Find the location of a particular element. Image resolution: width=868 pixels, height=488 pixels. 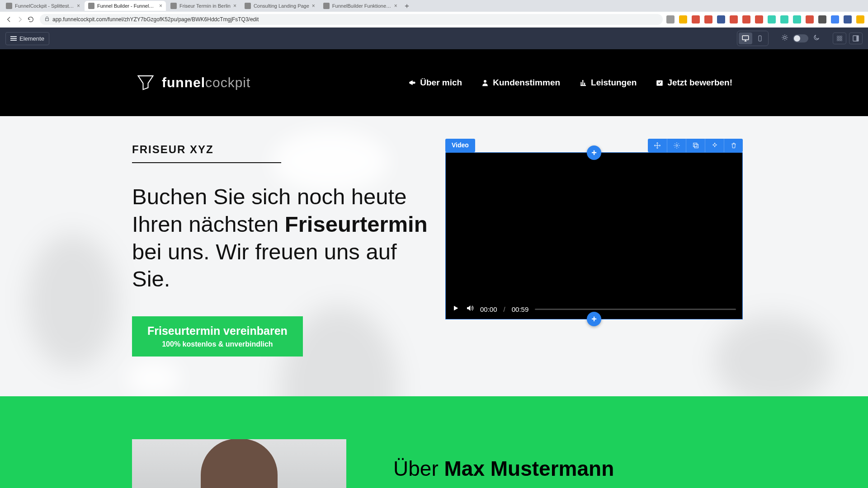

reload-button is located at coordinates (31, 19).